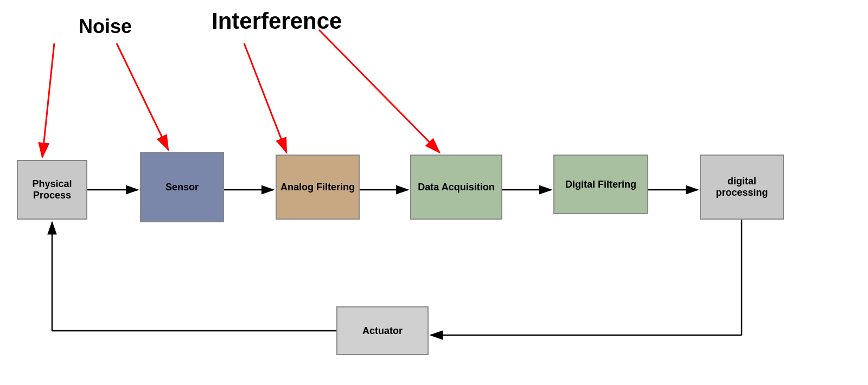  What do you see at coordinates (52, 190) in the screenshot?
I see `physical-process-block: Physical Process` at bounding box center [52, 190].